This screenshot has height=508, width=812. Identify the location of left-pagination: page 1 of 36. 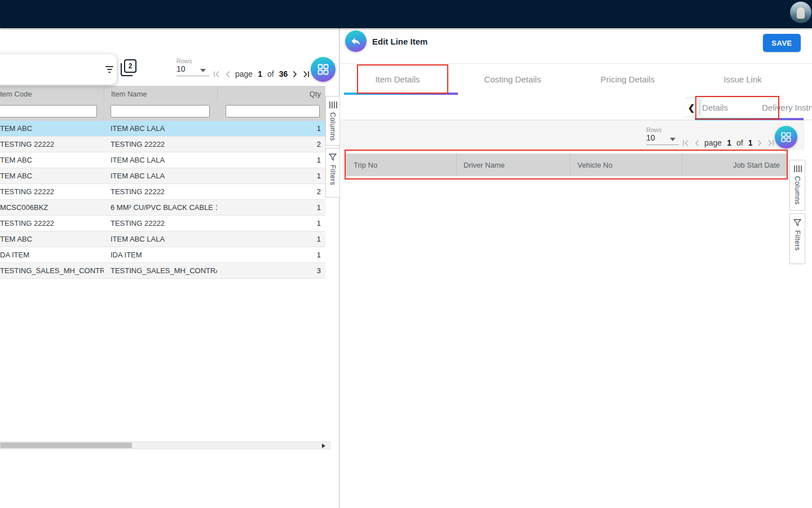
(262, 74).